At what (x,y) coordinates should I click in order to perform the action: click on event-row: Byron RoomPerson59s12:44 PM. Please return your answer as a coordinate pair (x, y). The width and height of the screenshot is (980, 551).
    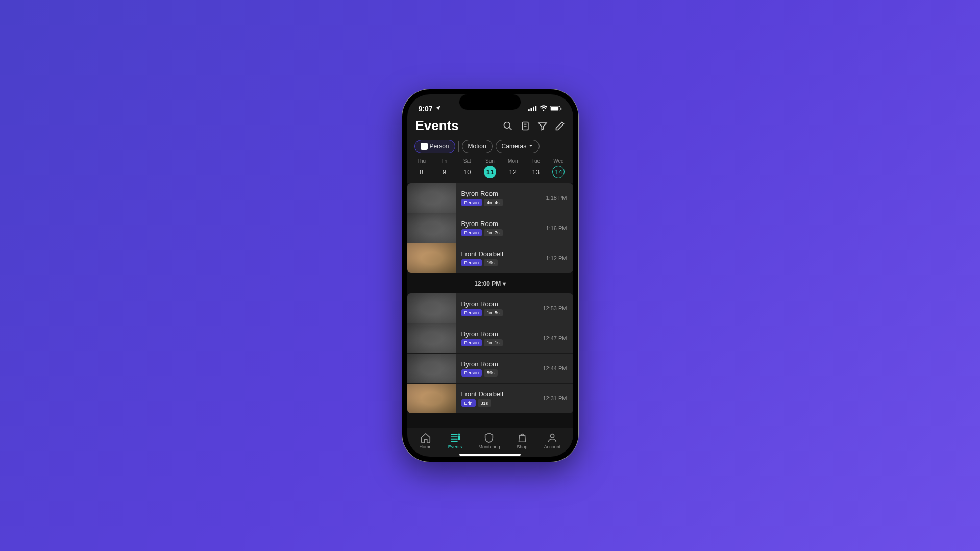
    Looking at the image, I should click on (490, 368).